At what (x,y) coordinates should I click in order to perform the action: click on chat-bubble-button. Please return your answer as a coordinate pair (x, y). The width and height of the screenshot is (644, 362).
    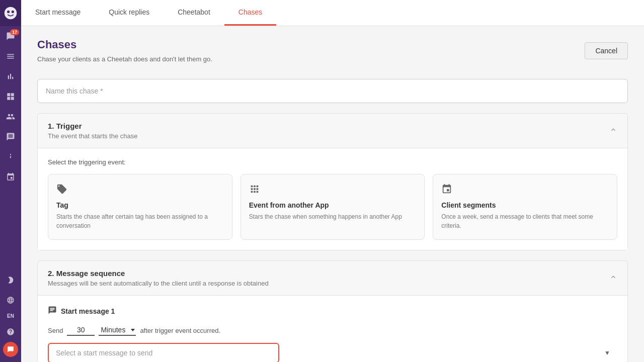
    Looking at the image, I should click on (11, 349).